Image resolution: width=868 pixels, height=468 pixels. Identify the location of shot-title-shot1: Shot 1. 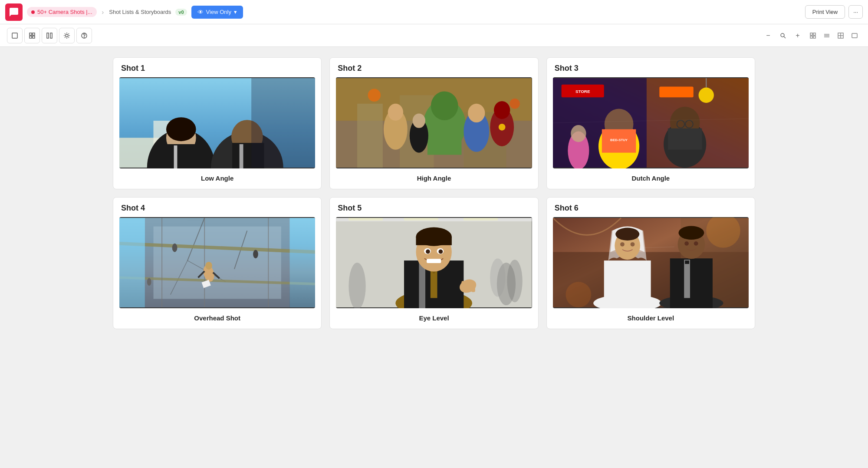
(217, 68).